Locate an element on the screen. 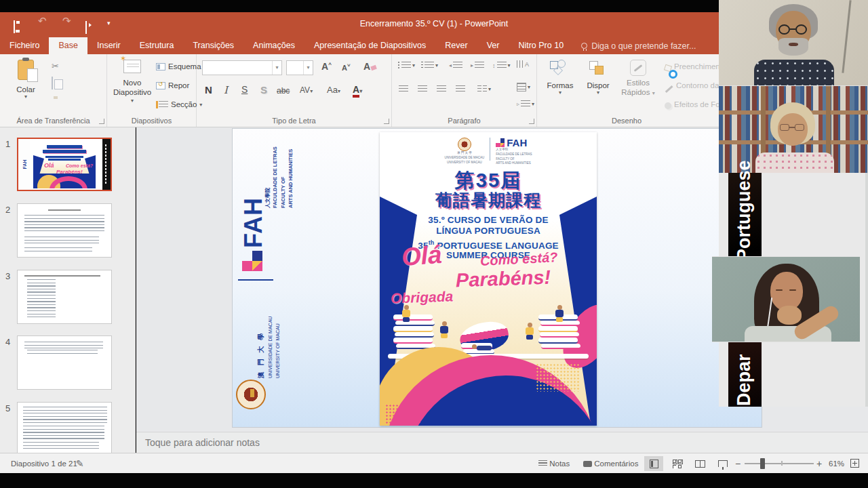  tab-estrutura: Estrutura is located at coordinates (157, 46).